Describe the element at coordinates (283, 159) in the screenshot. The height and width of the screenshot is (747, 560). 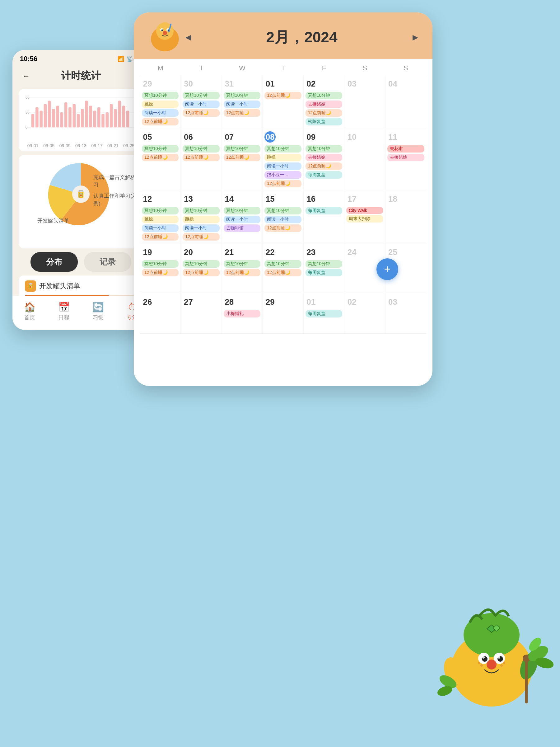
I see `cal-day-08-today: 08 冥想10分钟 跳操 阅读一小时 跟小豆一... 12点前睡🌙` at that location.